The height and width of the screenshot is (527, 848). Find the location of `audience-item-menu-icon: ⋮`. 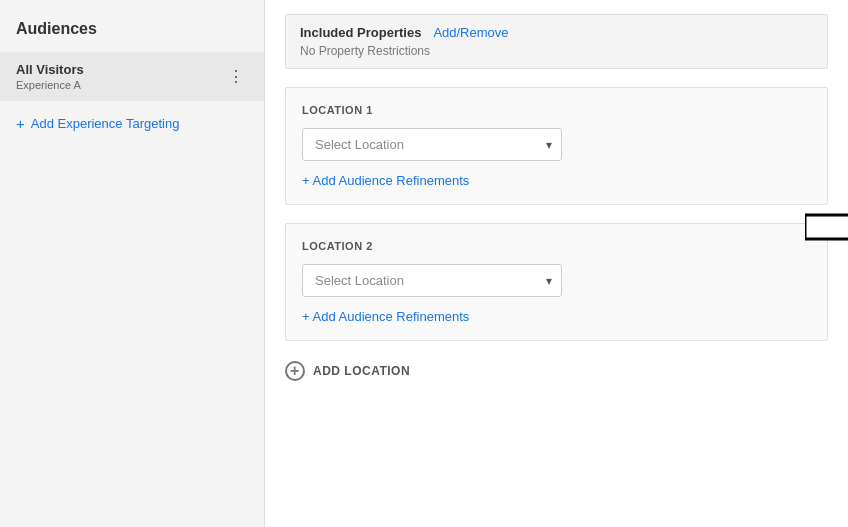

audience-item-menu-icon: ⋮ is located at coordinates (236, 76).